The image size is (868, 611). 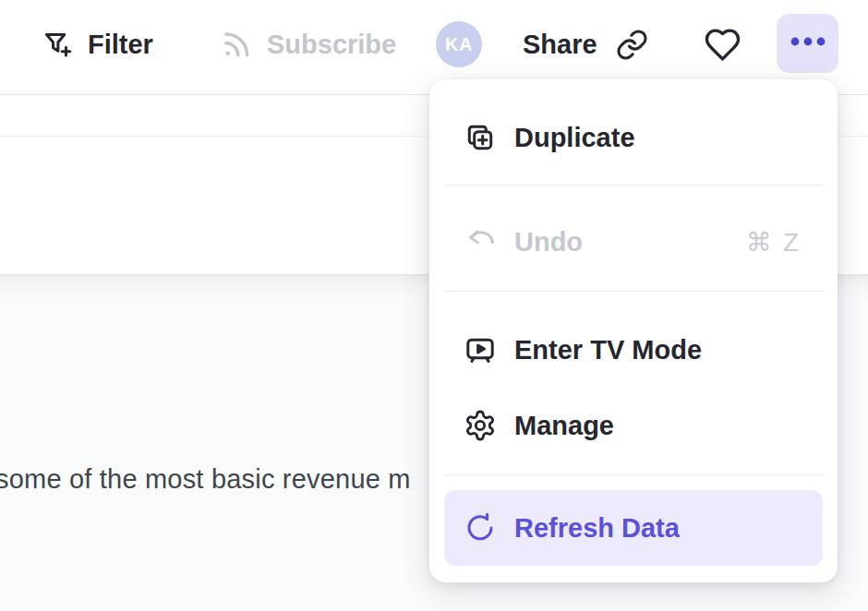 What do you see at coordinates (308, 44) in the screenshot?
I see `subscribe-button: Subscribe` at bounding box center [308, 44].